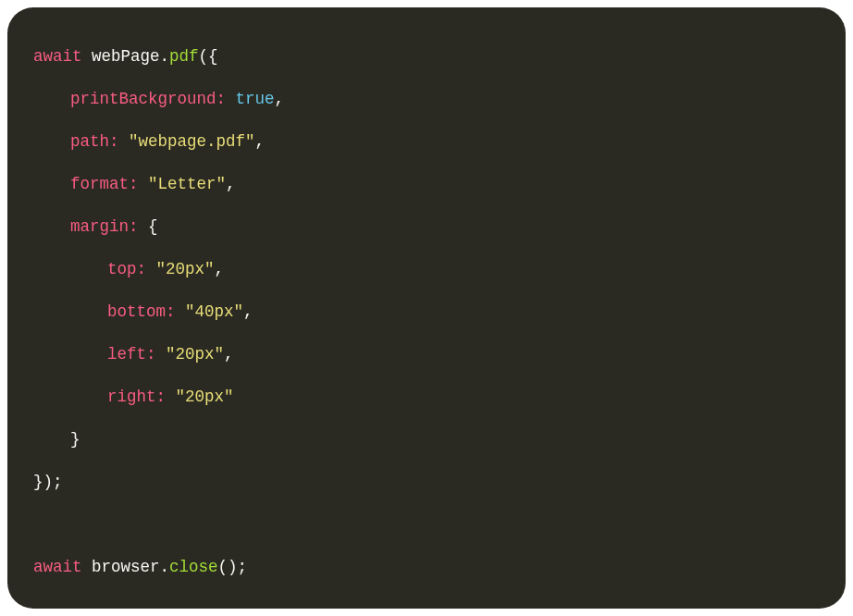  What do you see at coordinates (100, 184) in the screenshot?
I see `key-format: format` at bounding box center [100, 184].